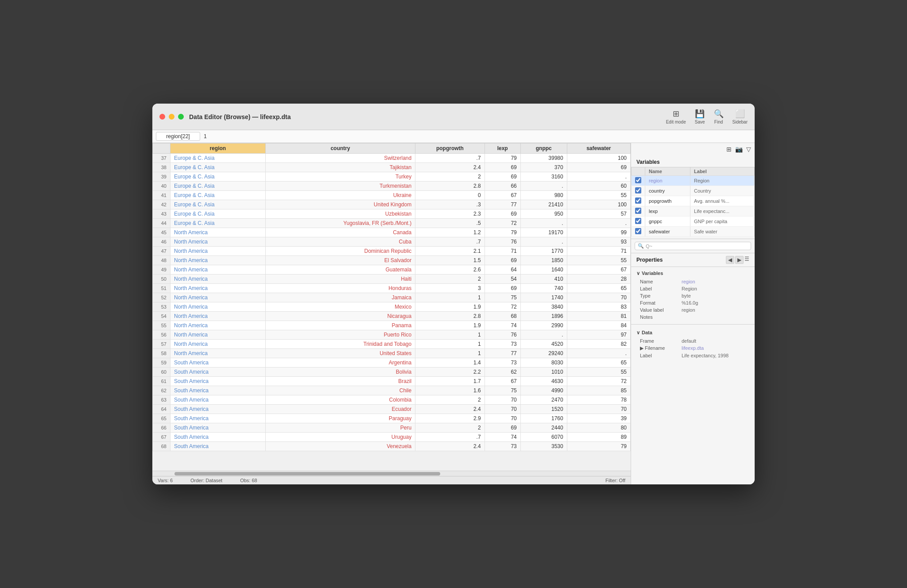  What do you see at coordinates (544, 344) in the screenshot?
I see `gnppc-cell: 4520` at bounding box center [544, 344].